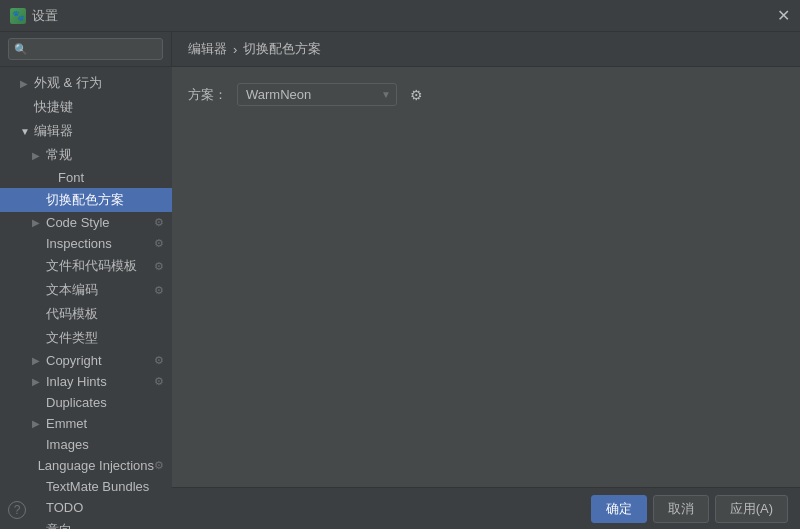 This screenshot has height=529, width=800. Describe the element at coordinates (784, 16) in the screenshot. I see `close-button: ✕` at that location.